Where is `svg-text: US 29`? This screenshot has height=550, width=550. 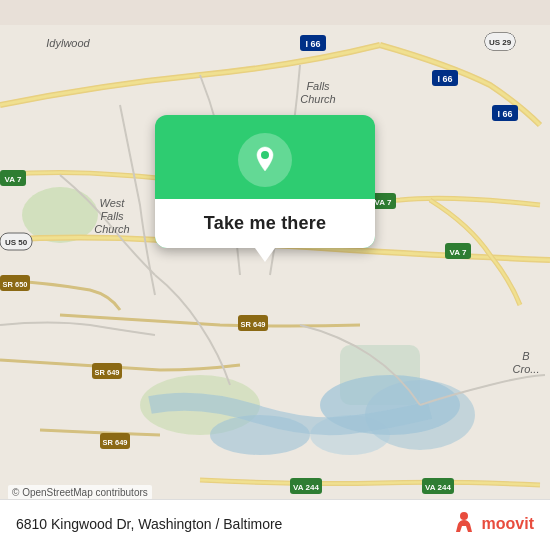 svg-text: US 29 is located at coordinates (500, 42).